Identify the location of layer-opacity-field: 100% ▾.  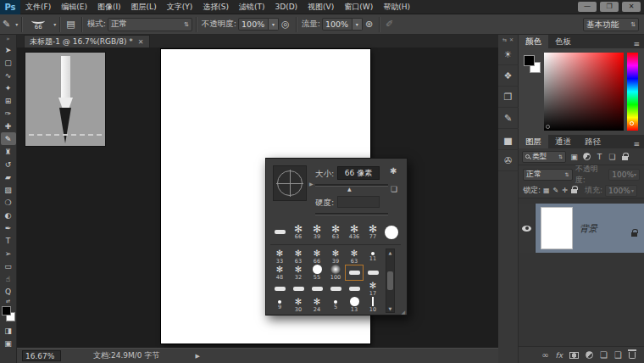
(624, 175).